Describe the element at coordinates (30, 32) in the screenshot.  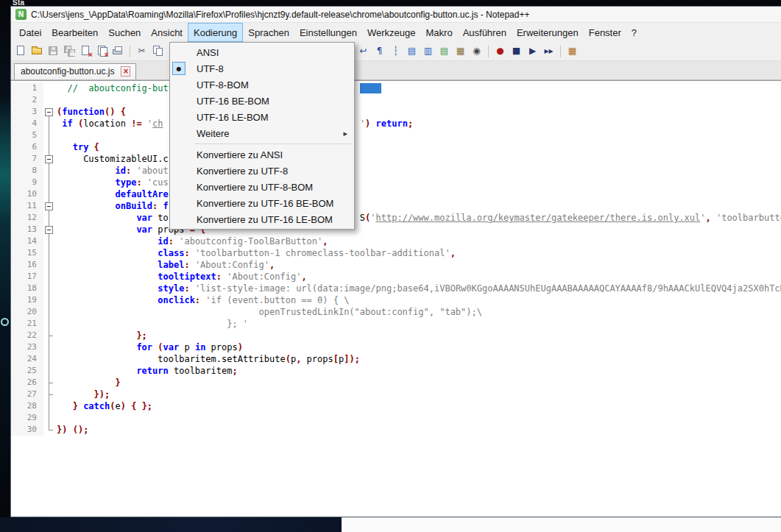
I see `menubar-item-datei: Datei` at that location.